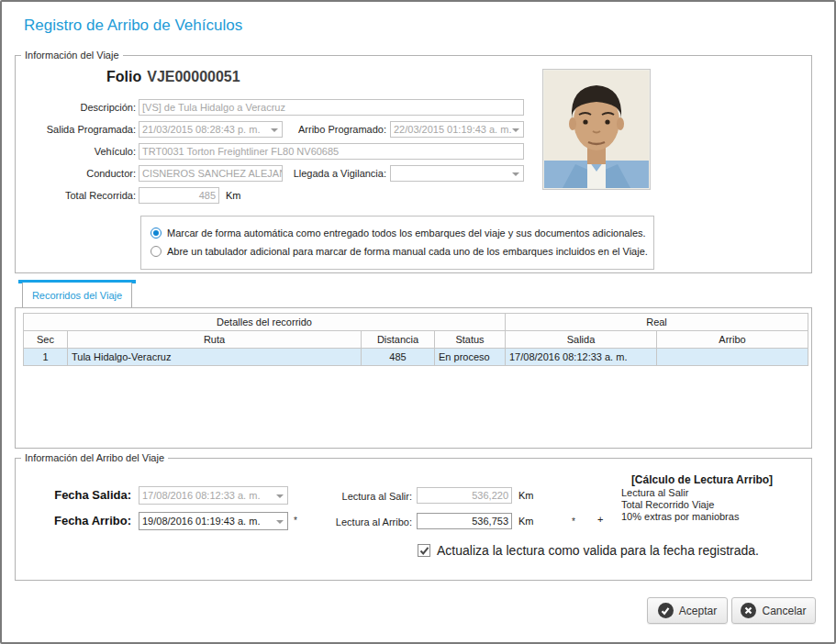 Image resolution: width=836 pixels, height=644 pixels. What do you see at coordinates (582, 358) in the screenshot?
I see `cell-salida: 17/08/2016 08:12:33 a. m.` at bounding box center [582, 358].